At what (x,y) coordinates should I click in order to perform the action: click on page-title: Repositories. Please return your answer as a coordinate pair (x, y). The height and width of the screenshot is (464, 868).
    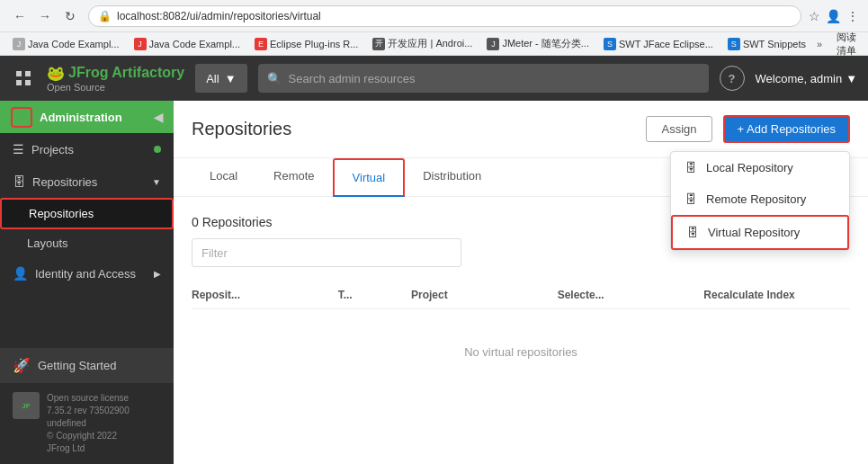
    Looking at the image, I should click on (414, 129).